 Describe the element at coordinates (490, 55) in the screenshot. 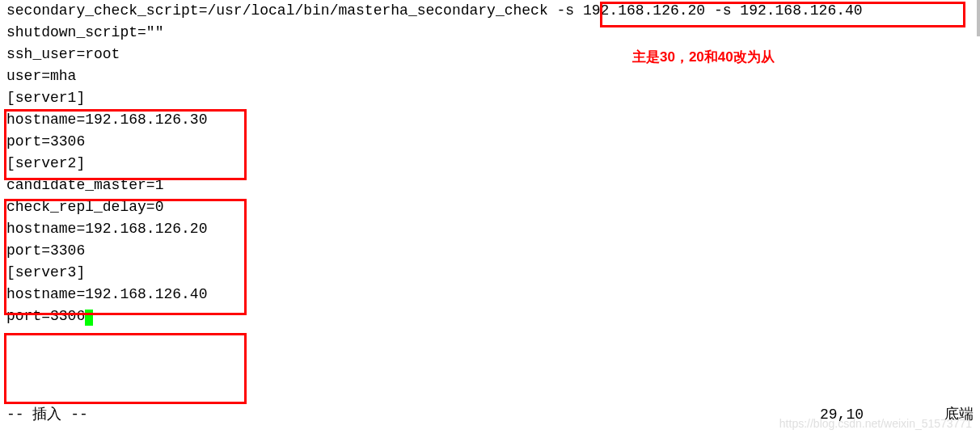

I see `config-line: ssh_user=root` at that location.